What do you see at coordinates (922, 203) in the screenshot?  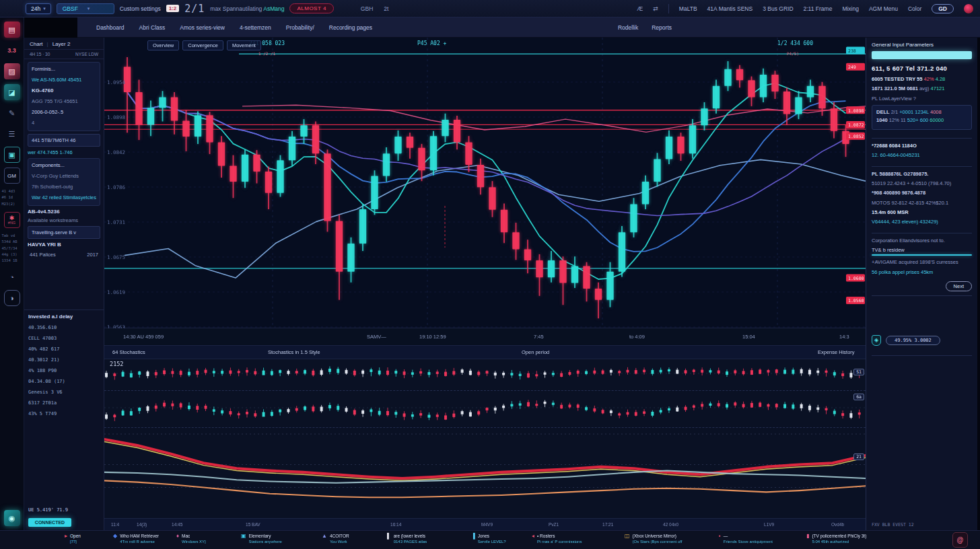 I see `info-row: MOTOS 92-812 42-815 42%$20.1` at bounding box center [922, 203].